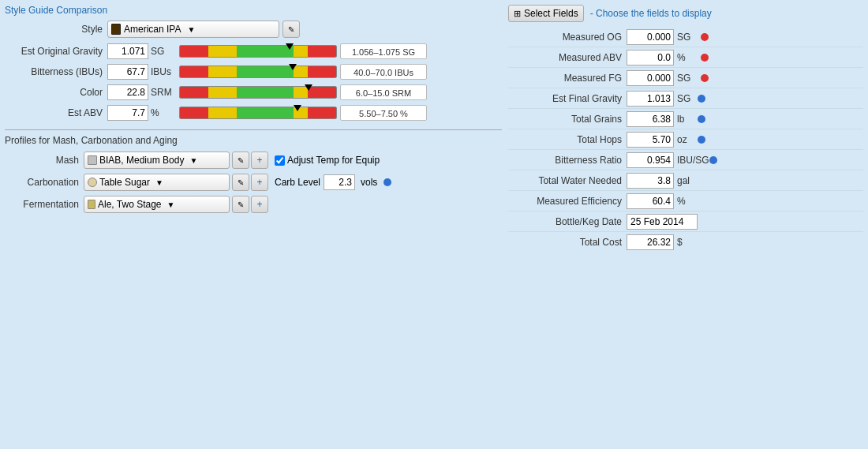 This screenshot has width=868, height=449. I want to click on carb-edit-btn: ✎, so click(241, 182).